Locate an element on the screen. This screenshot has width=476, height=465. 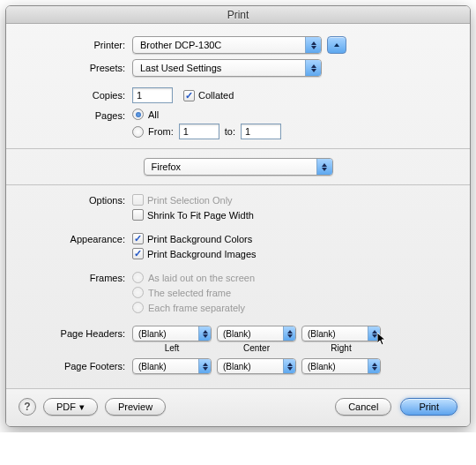
app-section-select: Firefox is located at coordinates (238, 167).